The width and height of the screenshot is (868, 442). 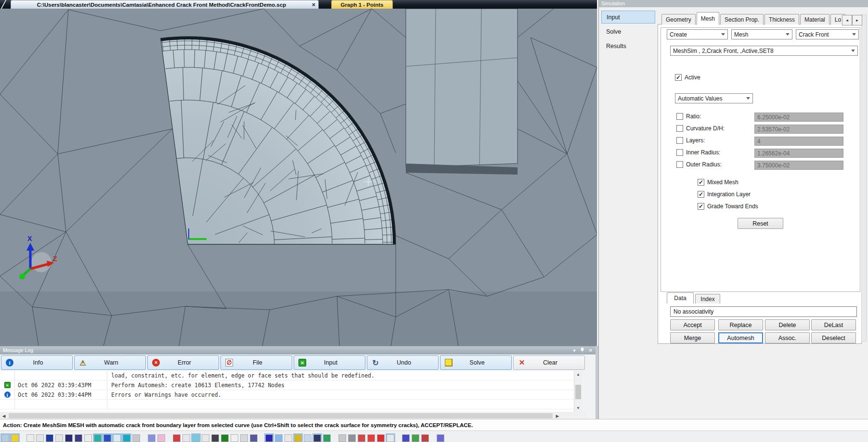 I want to click on ratio-checkbox, so click(x=680, y=116).